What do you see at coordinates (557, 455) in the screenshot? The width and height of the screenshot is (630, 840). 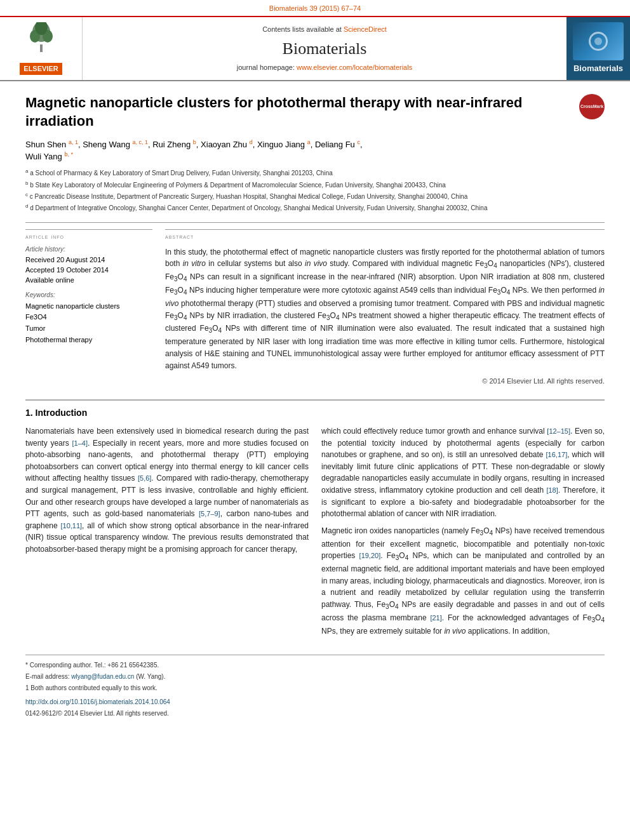 I see `ref-16-17: [16,17]` at bounding box center [557, 455].